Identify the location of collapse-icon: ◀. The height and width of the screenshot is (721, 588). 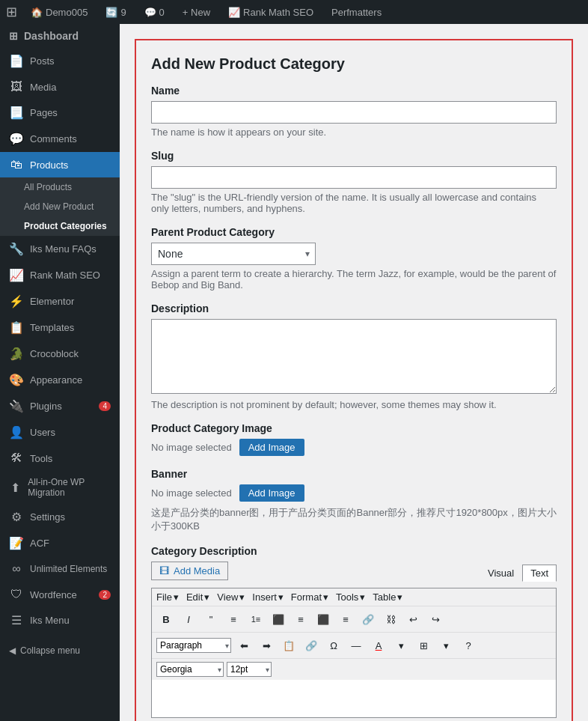
(12, 651).